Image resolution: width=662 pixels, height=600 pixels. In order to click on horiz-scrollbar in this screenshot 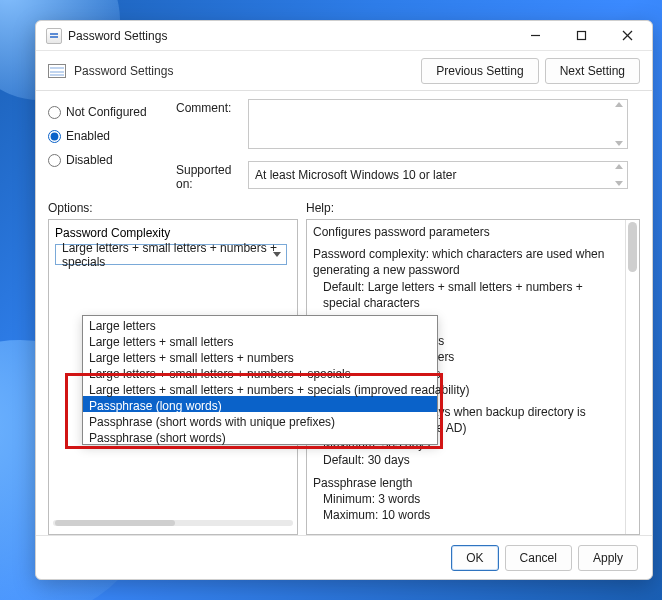, I will do `click(173, 525)`.